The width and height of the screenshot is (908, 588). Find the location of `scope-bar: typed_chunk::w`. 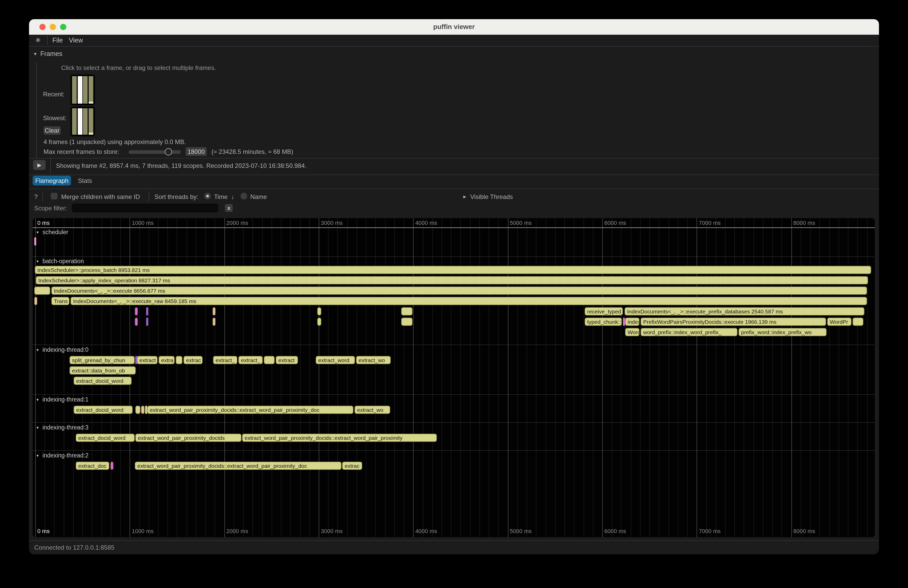

scope-bar: typed_chunk::w is located at coordinates (603, 322).